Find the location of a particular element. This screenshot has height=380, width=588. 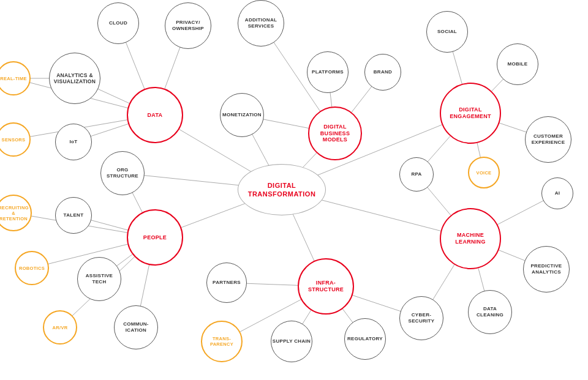

node-label-customer-experience: CUSTOMER EXPERIENCE is located at coordinates (549, 140).